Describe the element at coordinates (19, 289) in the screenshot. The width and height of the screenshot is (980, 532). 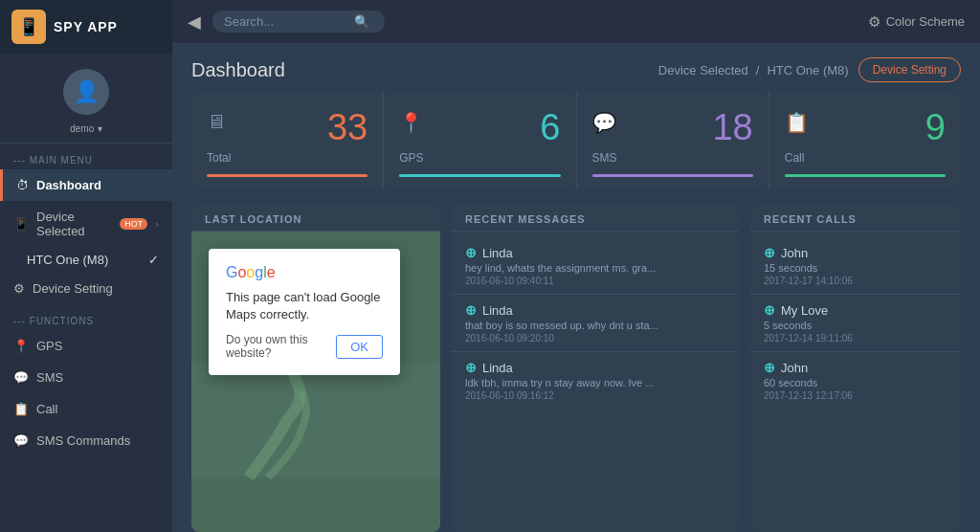
I see `gear-icon: ⚙` at that location.